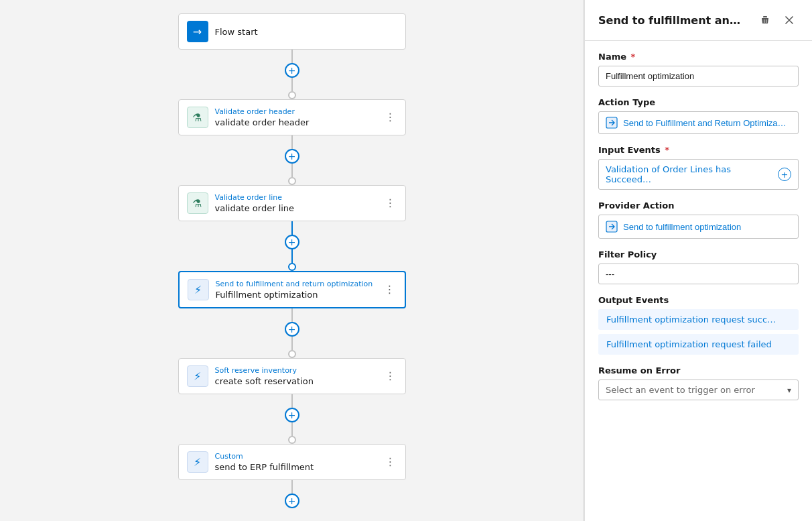  I want to click on node-custom-erp: ⚡ Custom send to ERP fulfillment ⋮, so click(292, 462).